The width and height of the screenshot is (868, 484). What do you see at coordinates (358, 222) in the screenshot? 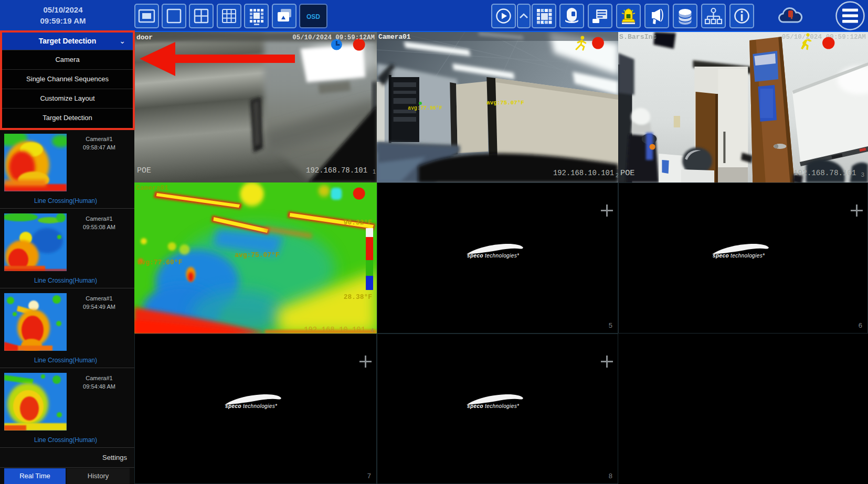
I see `svg-text: 90.32°F` at bounding box center [358, 222].